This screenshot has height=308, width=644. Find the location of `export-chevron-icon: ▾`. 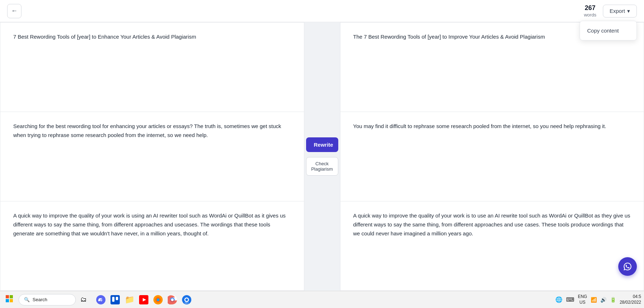

export-chevron-icon: ▾ is located at coordinates (629, 11).